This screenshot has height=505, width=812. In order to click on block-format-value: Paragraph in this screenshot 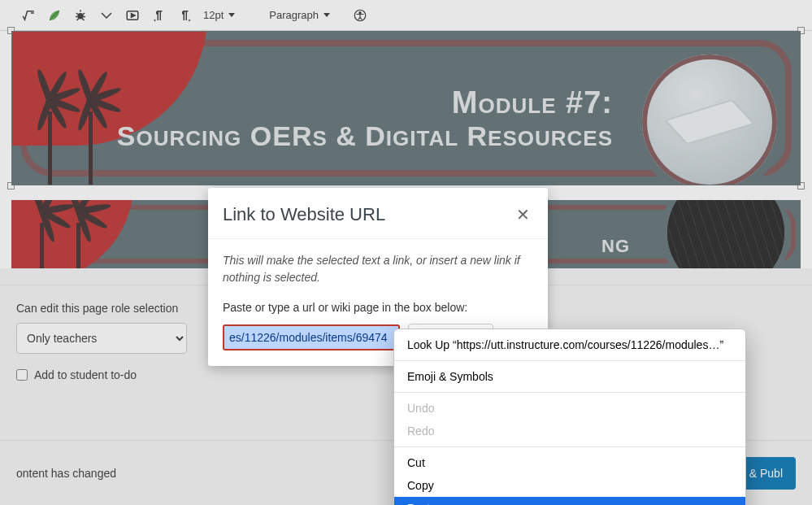, I will do `click(294, 15)`.